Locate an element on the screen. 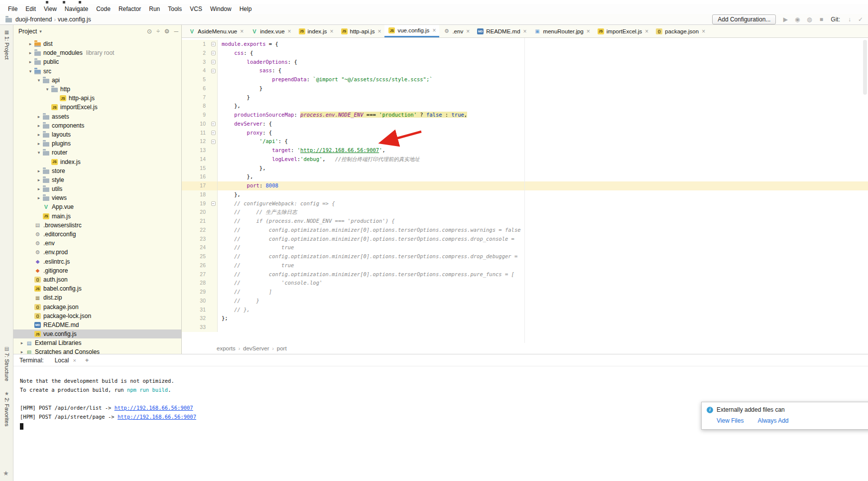 This screenshot has width=868, height=481. breadcrumb-devserver: devServer is located at coordinates (256, 348).